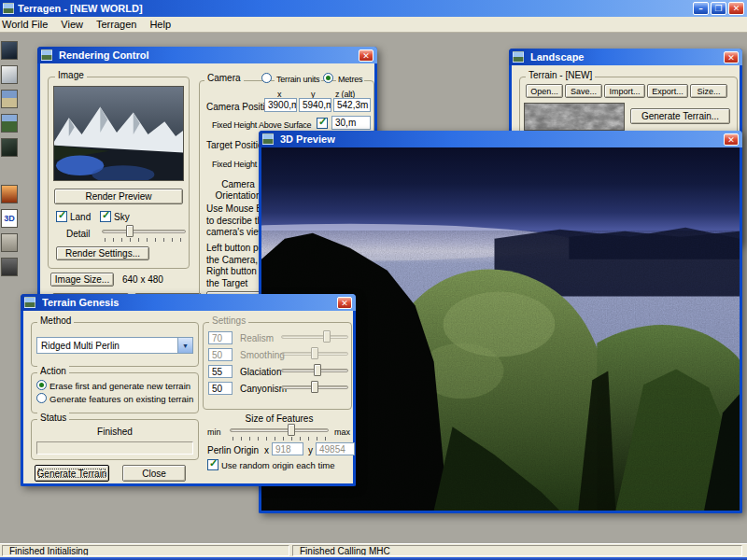  Describe the element at coordinates (41, 398) in the screenshot. I see `existing-features-radio` at that location.